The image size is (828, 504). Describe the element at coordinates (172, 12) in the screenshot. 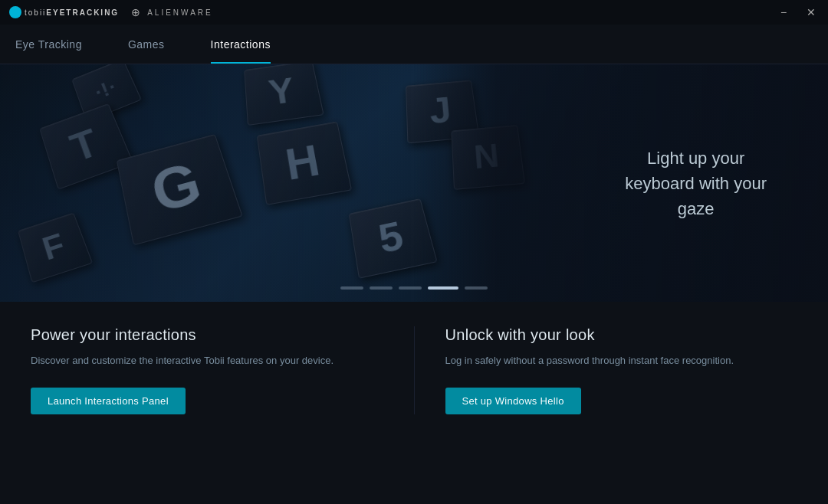

I see `alienware-logo: ⊕ ALIENWARE` at that location.